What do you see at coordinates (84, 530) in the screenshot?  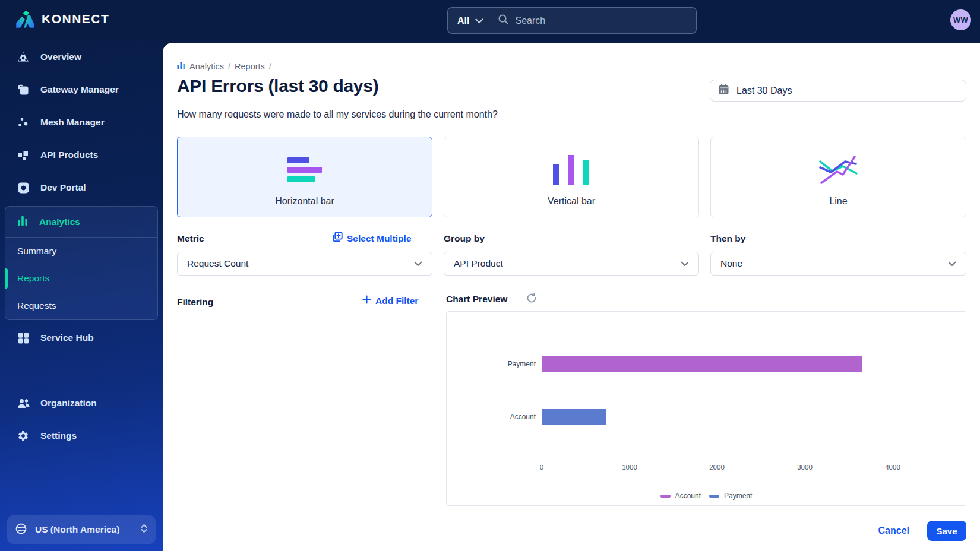 I see `region-label: US (North America)` at bounding box center [84, 530].